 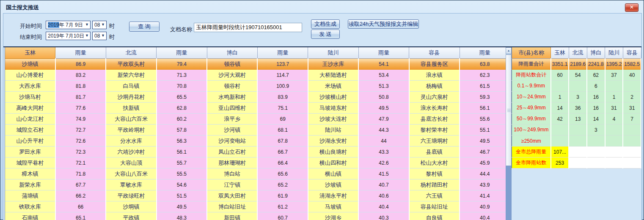 What do you see at coordinates (632, 119) in the screenshot?
I see `summary-value-cell: 7` at bounding box center [632, 119].